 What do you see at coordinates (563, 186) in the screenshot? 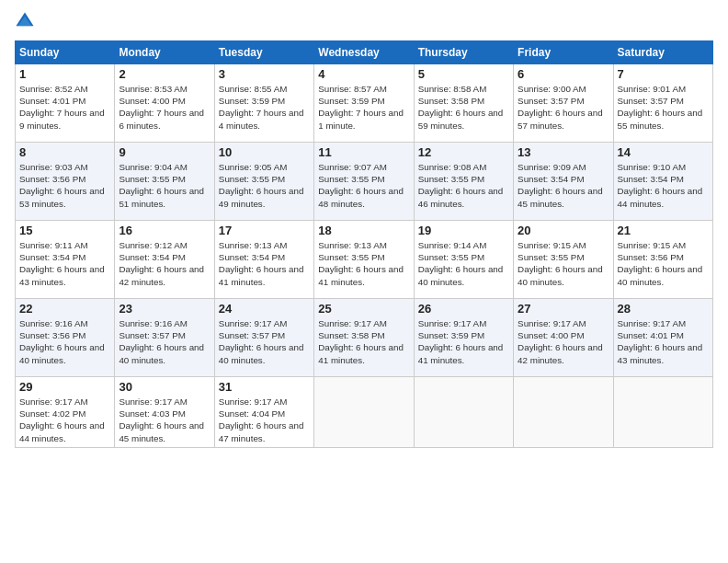
I see `day-detail: Sunrise: 9:09 AMSunset: 3:54 PMDaylight:…` at bounding box center [563, 186].